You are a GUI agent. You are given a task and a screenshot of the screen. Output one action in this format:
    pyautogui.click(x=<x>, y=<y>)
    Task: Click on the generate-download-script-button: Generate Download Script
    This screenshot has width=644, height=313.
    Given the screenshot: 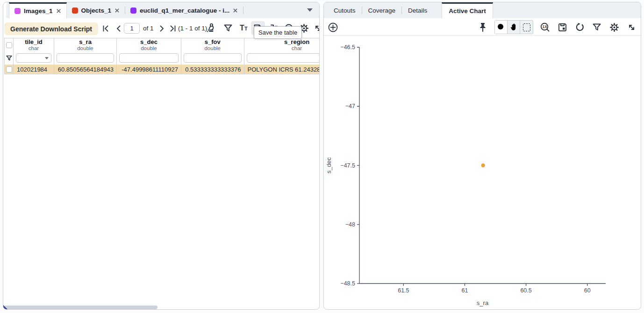 What is the action you would take?
    pyautogui.click(x=51, y=29)
    